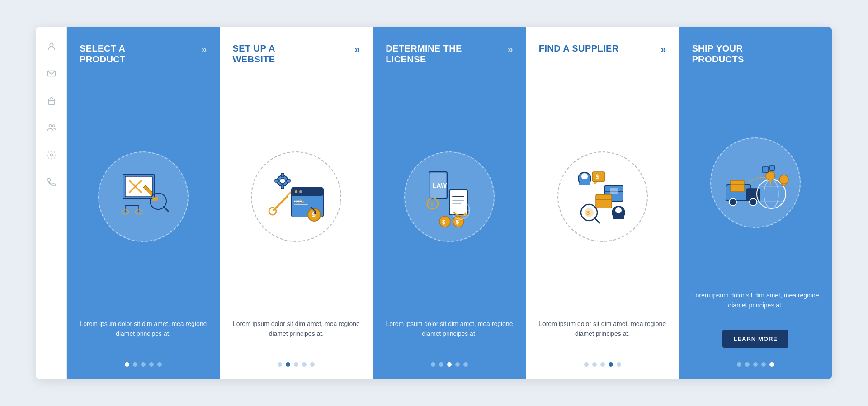  What do you see at coordinates (449, 197) in the screenshot?
I see `panel-3-circle: LAW © $` at bounding box center [449, 197].